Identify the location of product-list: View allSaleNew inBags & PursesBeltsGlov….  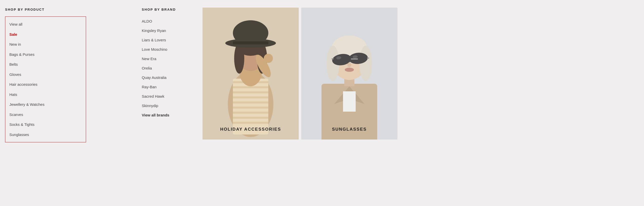
(46, 79).